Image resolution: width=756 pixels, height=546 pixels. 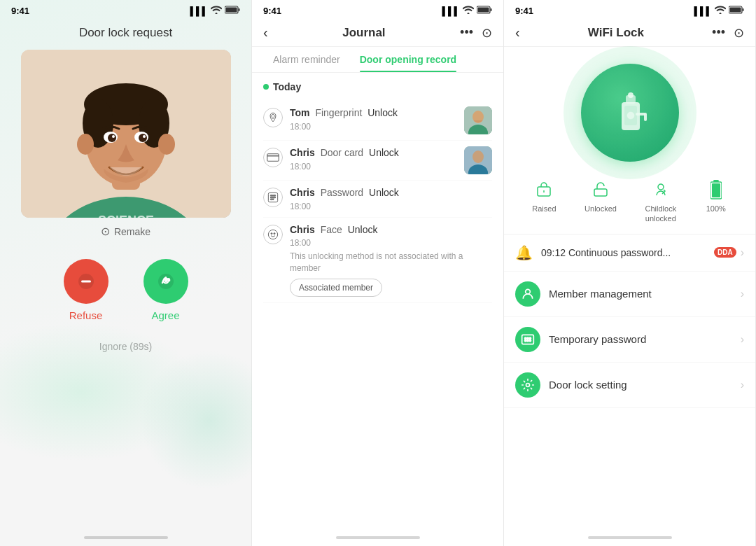 I want to click on wifi-icon, so click(x=216, y=11).